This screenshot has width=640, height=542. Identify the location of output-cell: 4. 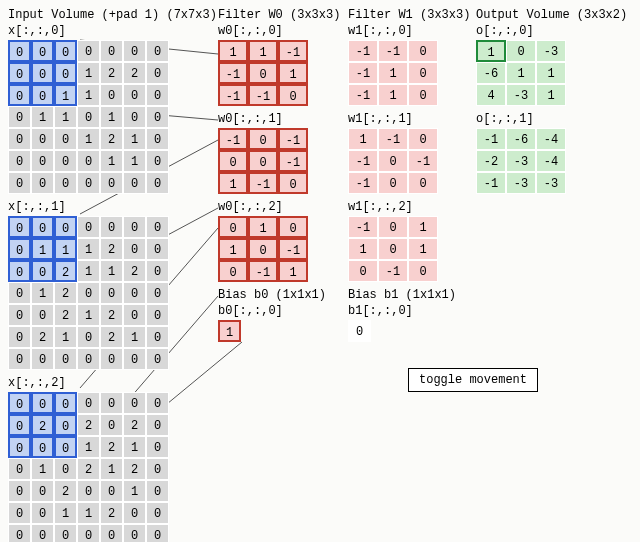
(491, 95).